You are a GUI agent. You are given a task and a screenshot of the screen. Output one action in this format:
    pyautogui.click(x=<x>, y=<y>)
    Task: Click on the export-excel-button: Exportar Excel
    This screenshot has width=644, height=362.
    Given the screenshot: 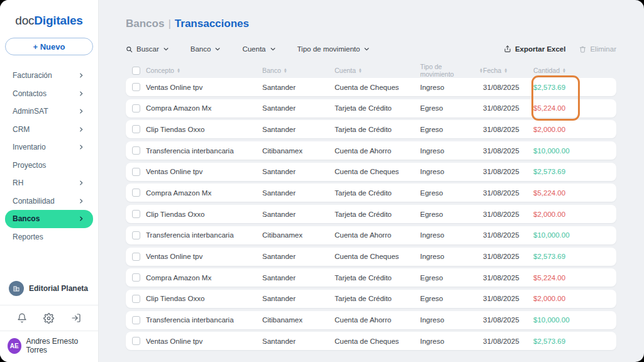 What is the action you would take?
    pyautogui.click(x=535, y=49)
    